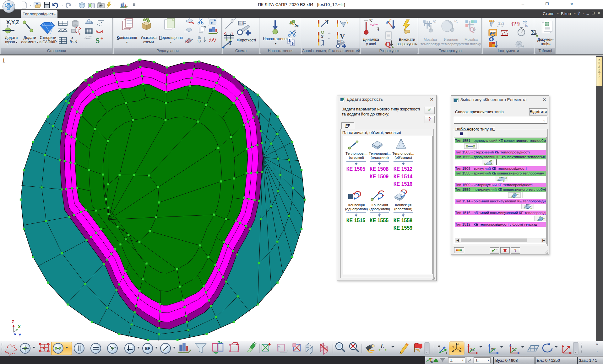  Describe the element at coordinates (493, 349) in the screenshot. I see `svg-text: XY` at that location.